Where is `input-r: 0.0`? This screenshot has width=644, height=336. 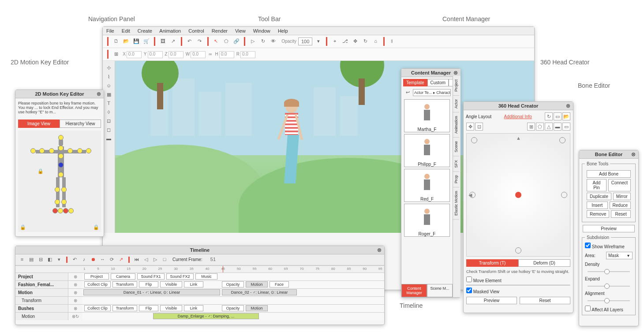
input-r: 0.0 is located at coordinates (248, 55).